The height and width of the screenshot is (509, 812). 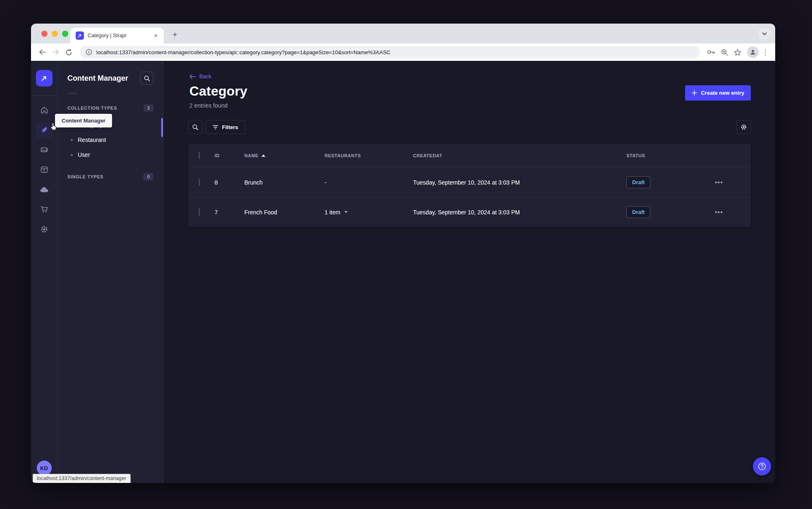 I want to click on cell-restaurants: -, so click(x=369, y=182).